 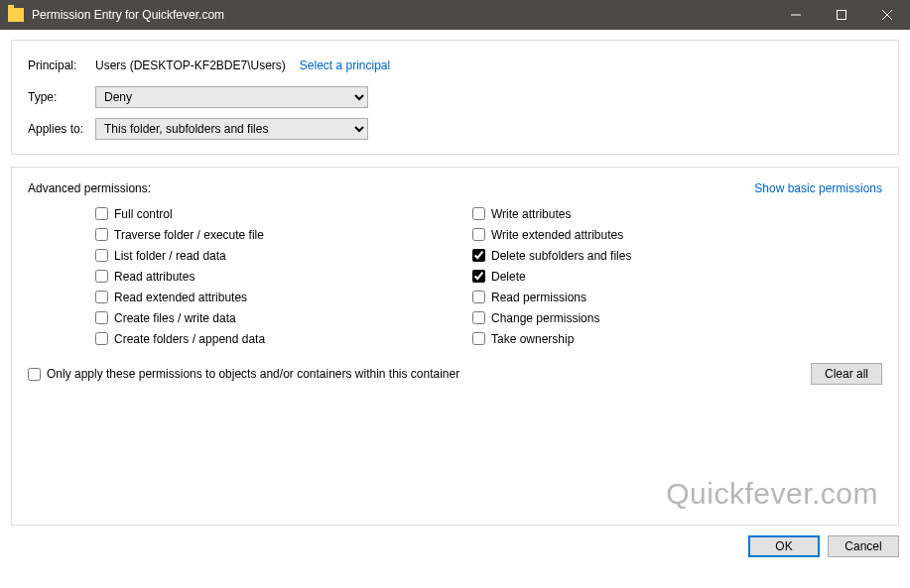 I want to click on advanced-permissions-label: Advanced permissions:, so click(x=89, y=188).